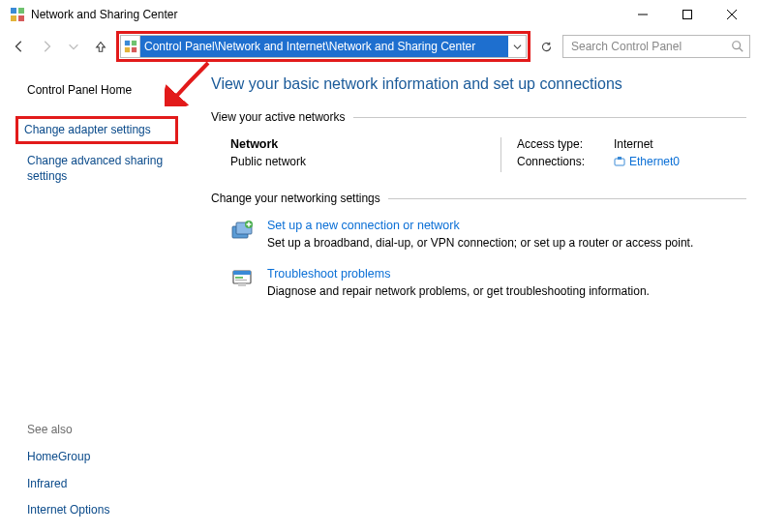 This screenshot has width=758, height=532. I want to click on new-connection-icon, so click(242, 230).